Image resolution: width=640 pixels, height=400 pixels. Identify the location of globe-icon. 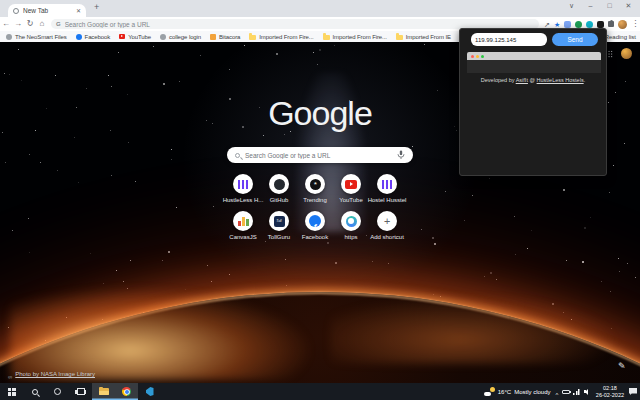
(9, 37).